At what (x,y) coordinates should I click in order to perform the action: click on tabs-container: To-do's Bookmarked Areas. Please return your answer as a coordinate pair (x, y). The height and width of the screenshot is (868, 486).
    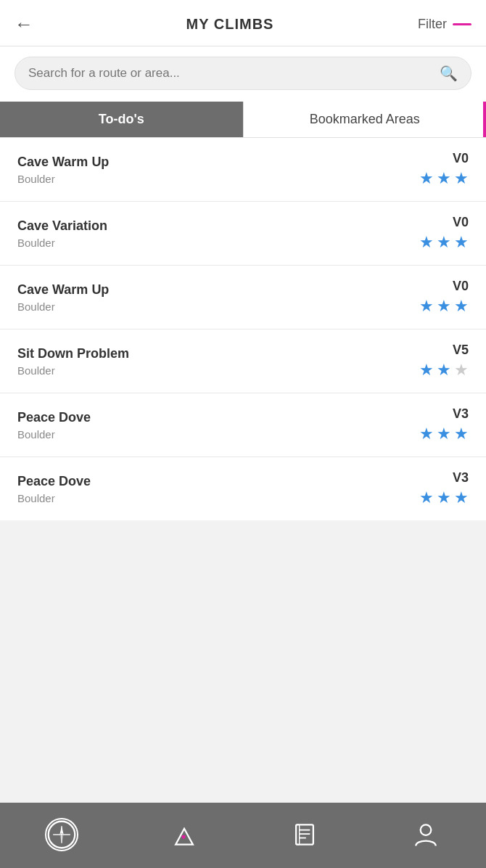
    Looking at the image, I should click on (243, 120).